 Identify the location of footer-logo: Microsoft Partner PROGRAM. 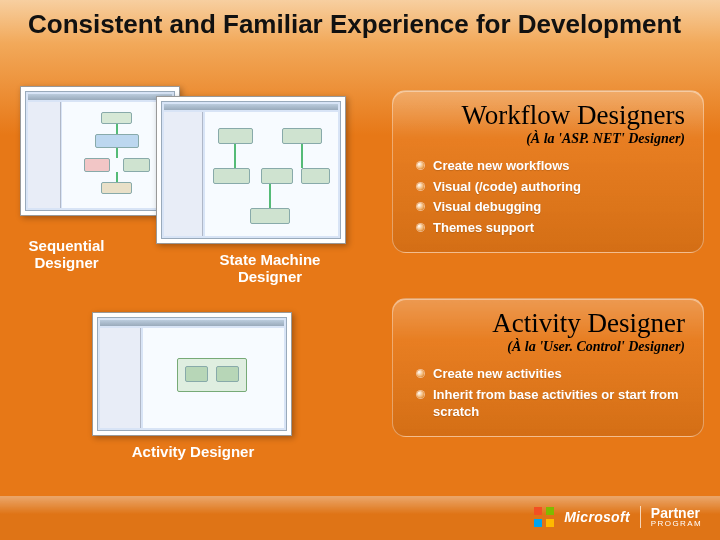
(618, 516).